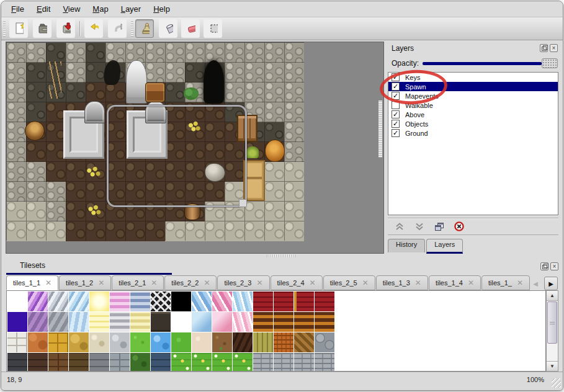  Describe the element at coordinates (406, 246) in the screenshot. I see `dock-tab-history: History` at that location.